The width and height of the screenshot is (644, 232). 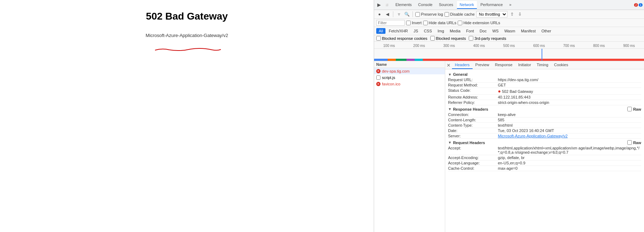 What do you see at coordinates (510, 31) in the screenshot?
I see `filter-pill-wasm: Wasm` at bounding box center [510, 31].